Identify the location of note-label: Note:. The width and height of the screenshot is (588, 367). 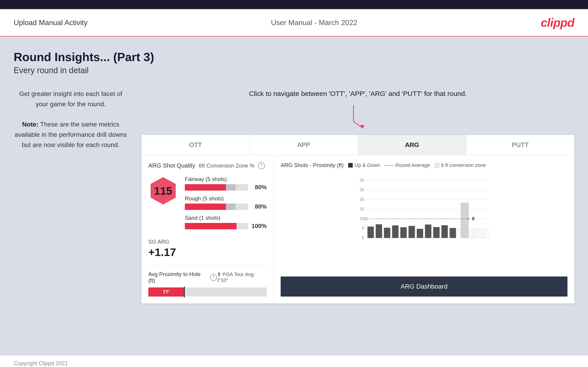
(30, 124).